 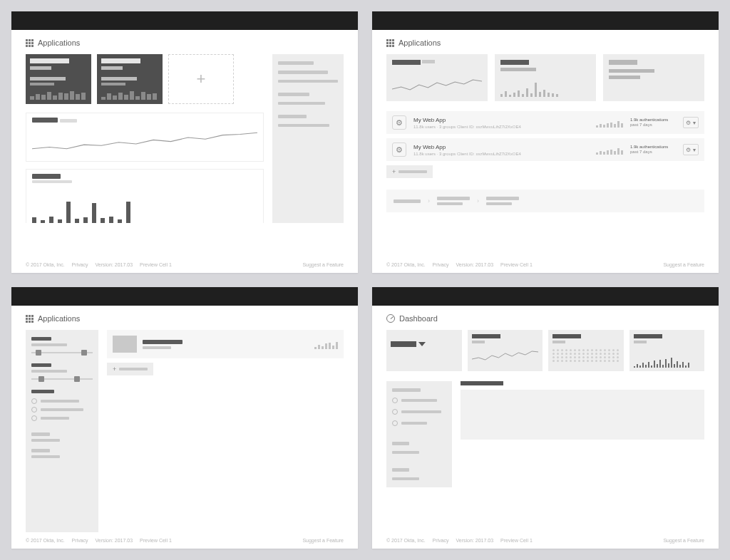 I want to click on dot-grid-chart, so click(x=586, y=356).